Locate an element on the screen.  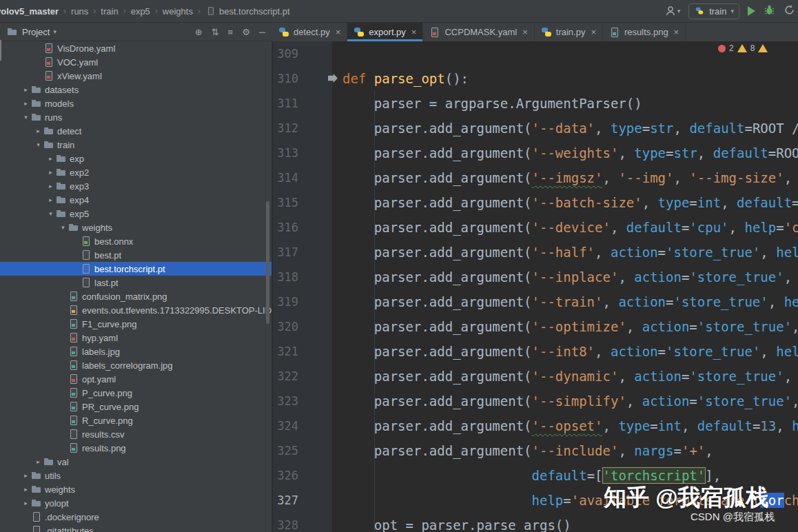
debug-button is located at coordinates (769, 11).